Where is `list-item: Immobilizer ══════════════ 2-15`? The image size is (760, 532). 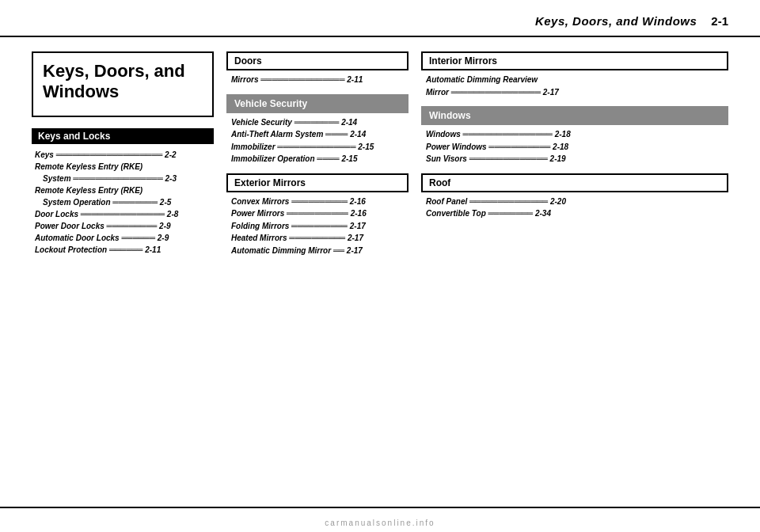
list-item: Immobilizer ══════════════ 2-15 is located at coordinates (317, 147).